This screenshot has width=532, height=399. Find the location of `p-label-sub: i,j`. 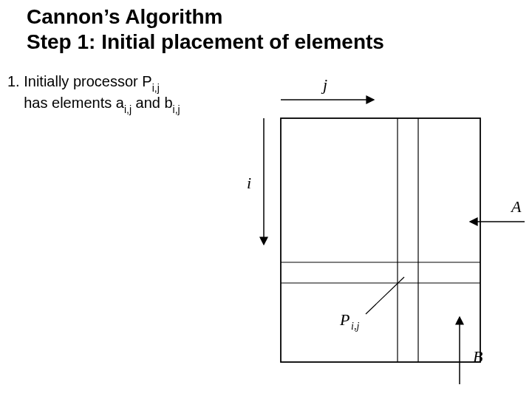

p-label-sub: i,j is located at coordinates (355, 327).